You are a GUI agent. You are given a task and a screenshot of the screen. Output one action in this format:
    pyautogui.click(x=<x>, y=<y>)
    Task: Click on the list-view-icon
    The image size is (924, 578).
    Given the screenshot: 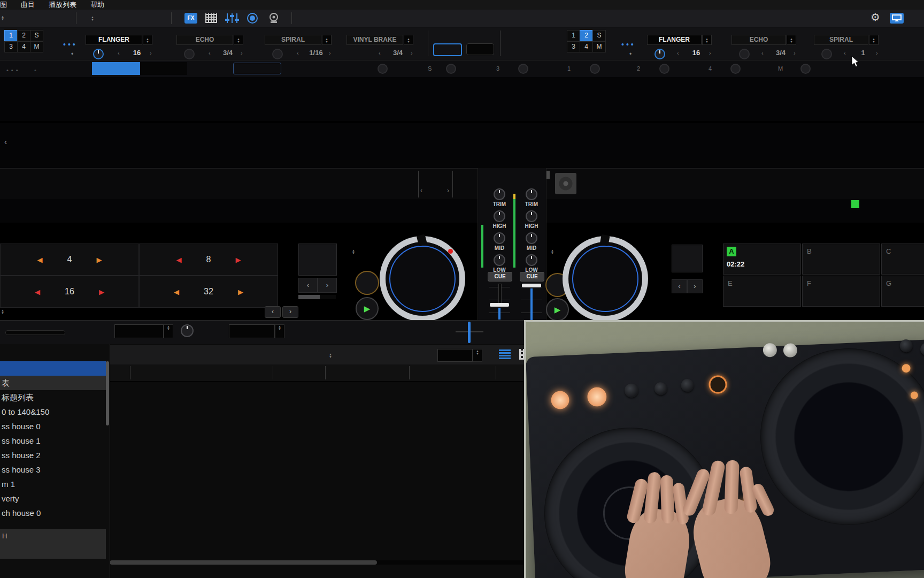 What is the action you would take?
    pyautogui.click(x=505, y=354)
    